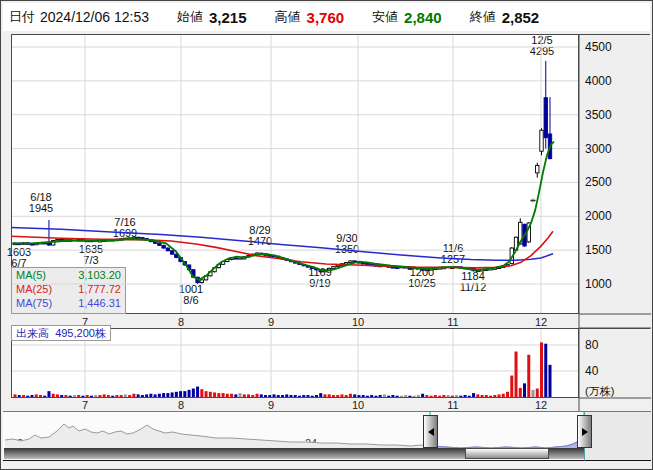 Image resolution: width=653 pixels, height=470 pixels. Describe the element at coordinates (474, 282) in the screenshot. I see `chart-annotation: 118411/12` at that location.